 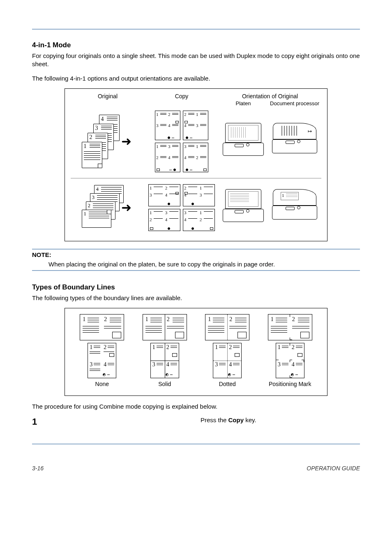 What do you see at coordinates (182, 208) in the screenshot?
I see `copy-variants-landscape: 1234 2143 1324 3142` at bounding box center [182, 208].